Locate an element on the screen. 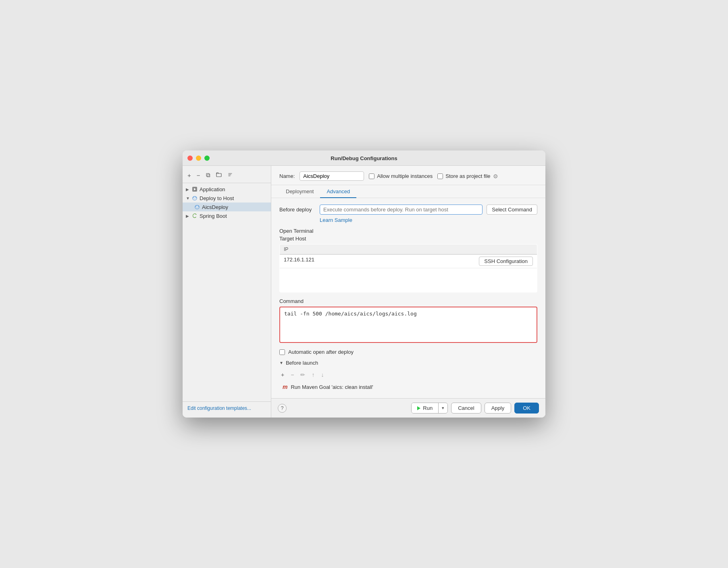 The image size is (728, 568). gear-icon: ⚙ is located at coordinates (496, 176).